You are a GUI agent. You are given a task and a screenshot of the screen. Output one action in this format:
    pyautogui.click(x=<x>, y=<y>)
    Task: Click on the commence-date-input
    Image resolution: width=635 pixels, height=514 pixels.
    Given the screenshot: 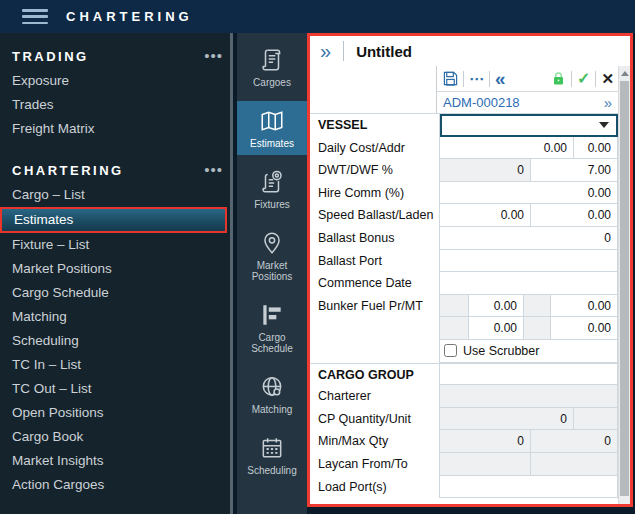 What is the action you would take?
    pyautogui.click(x=529, y=284)
    